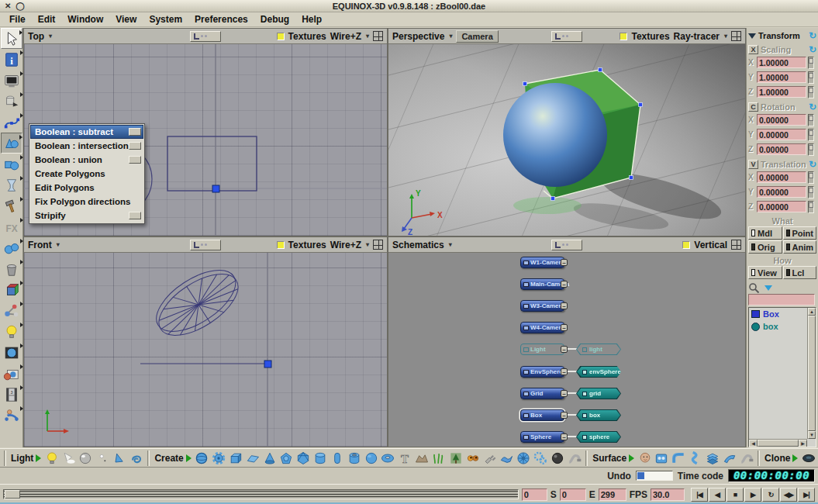  I want to click on capsule-tool-icon, so click(338, 457).